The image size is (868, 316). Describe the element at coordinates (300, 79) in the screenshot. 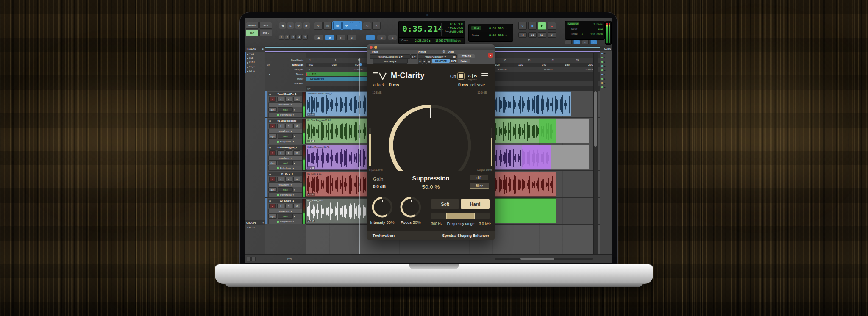

I see `ruler-label-meter: Meter` at that location.